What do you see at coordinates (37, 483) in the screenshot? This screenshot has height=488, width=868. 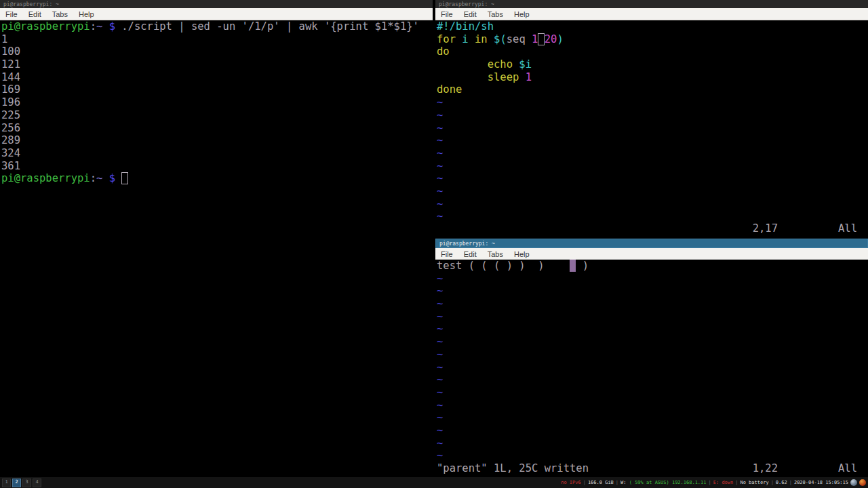 I see `workspace-button-4: 4` at bounding box center [37, 483].